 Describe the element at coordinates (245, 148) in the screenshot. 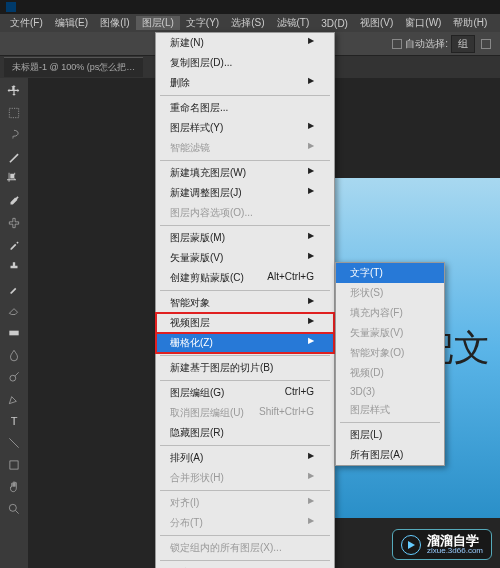

I see `menu-item: 智能滤镜▶` at that location.